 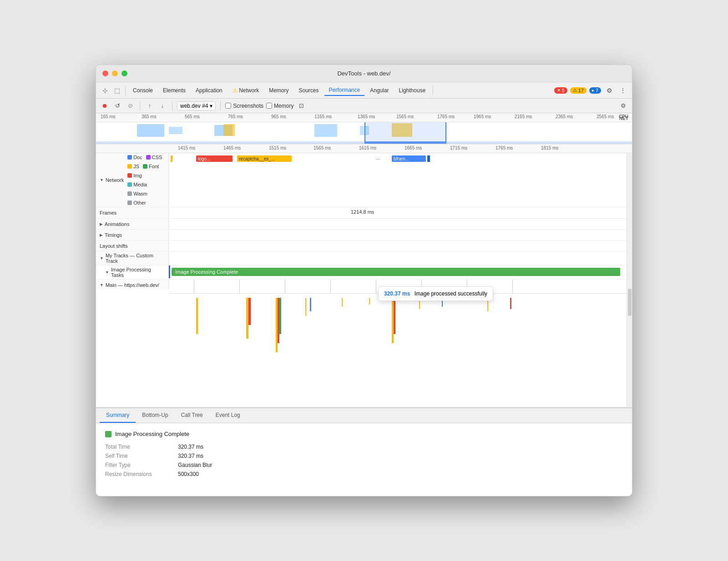 What do you see at coordinates (364, 133) in the screenshot?
I see `overview-content` at bounding box center [364, 133].